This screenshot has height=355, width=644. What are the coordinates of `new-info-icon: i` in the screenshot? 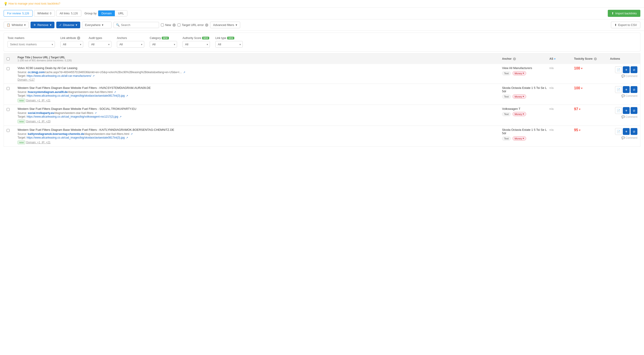 It's located at (174, 25).